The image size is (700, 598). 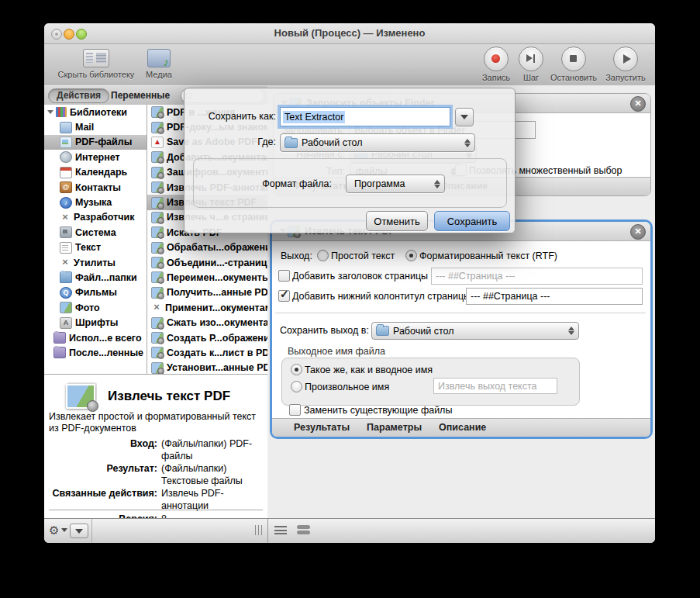 What do you see at coordinates (208, 307) in the screenshot?
I see `action-row: ×Применит...окументам` at bounding box center [208, 307].